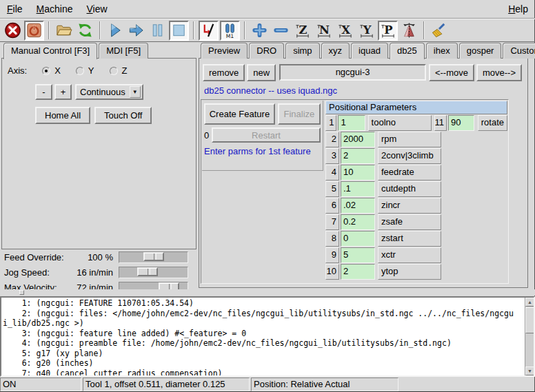 The height and width of the screenshot is (392, 535). What do you see at coordinates (367, 30) in the screenshot?
I see `view-y-button: Y` at bounding box center [367, 30].